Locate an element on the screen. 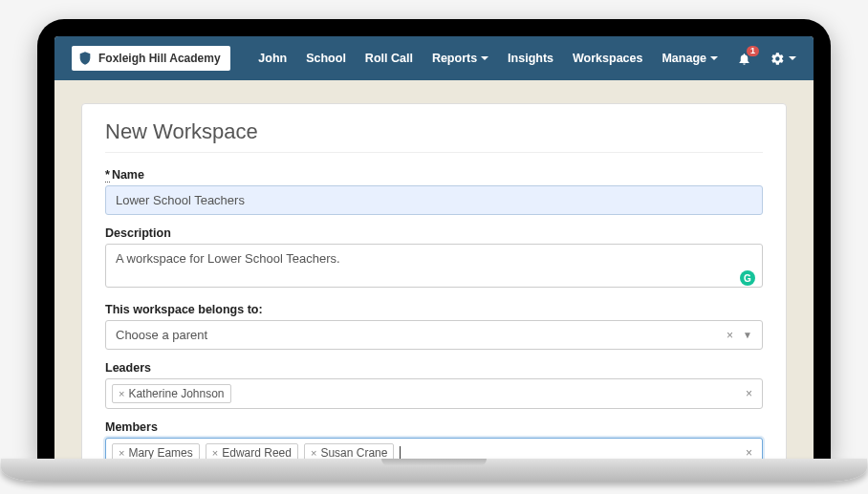 The width and height of the screenshot is (868, 494). brand: Foxleigh Hill Academy is located at coordinates (151, 58).